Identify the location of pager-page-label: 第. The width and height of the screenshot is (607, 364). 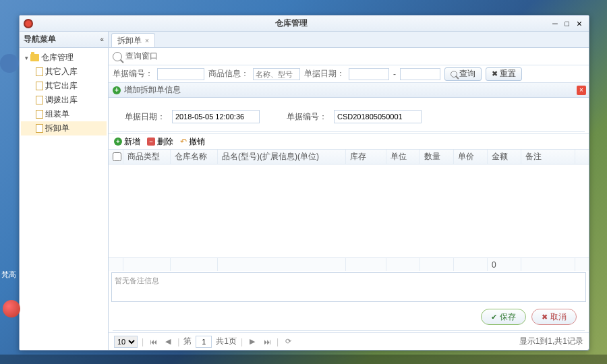
(187, 341).